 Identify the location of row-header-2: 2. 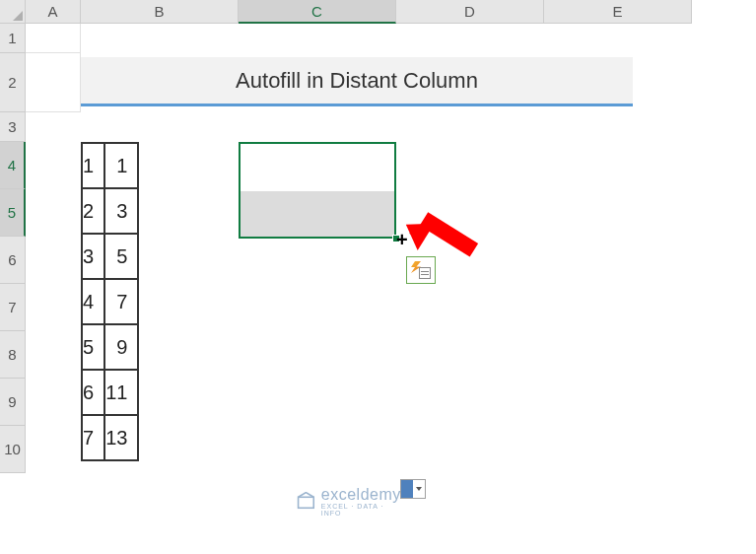
(13, 83).